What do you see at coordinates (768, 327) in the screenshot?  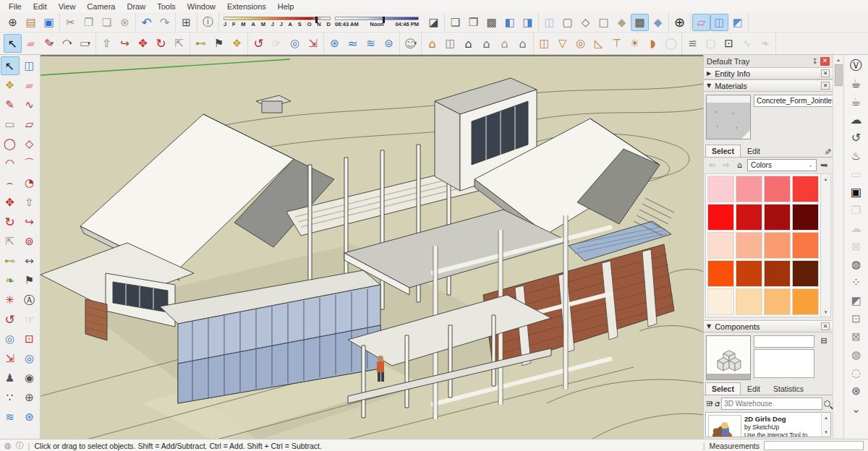 I see `panel-components: ▼ Components ✕` at bounding box center [768, 327].